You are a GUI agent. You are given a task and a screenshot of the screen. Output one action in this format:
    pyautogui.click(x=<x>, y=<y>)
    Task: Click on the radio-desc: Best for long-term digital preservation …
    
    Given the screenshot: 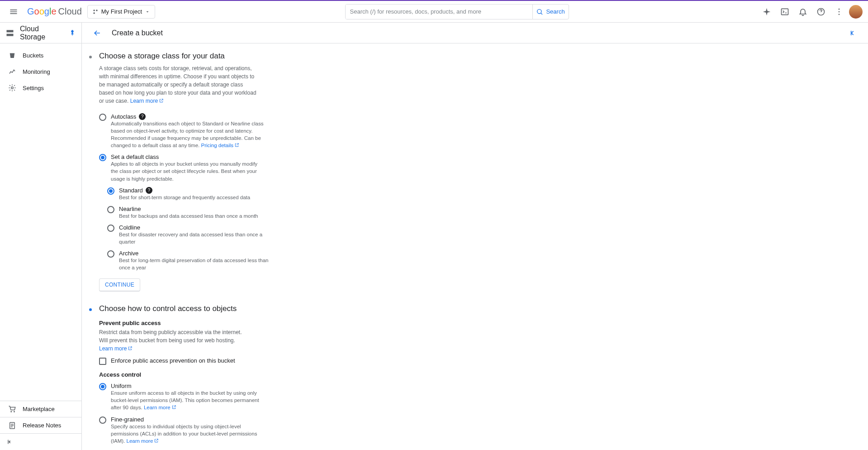 What is the action you would take?
    pyautogui.click(x=196, y=264)
    